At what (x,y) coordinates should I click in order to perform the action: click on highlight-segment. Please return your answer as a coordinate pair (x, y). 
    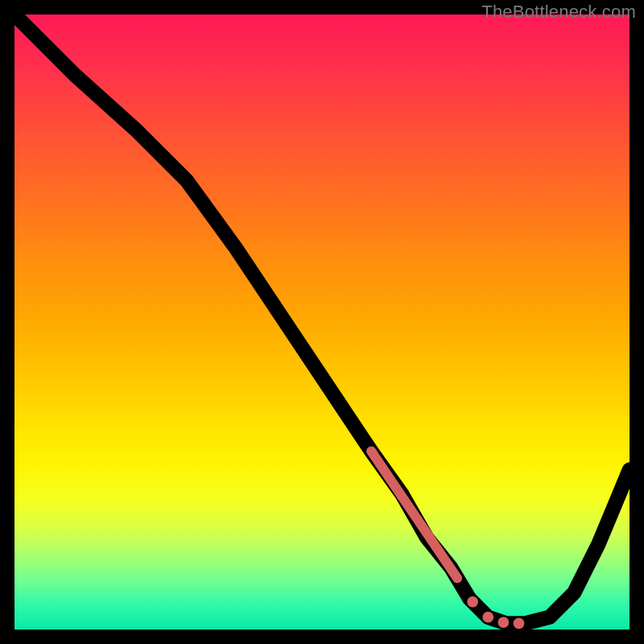
    Looking at the image, I should click on (414, 514).